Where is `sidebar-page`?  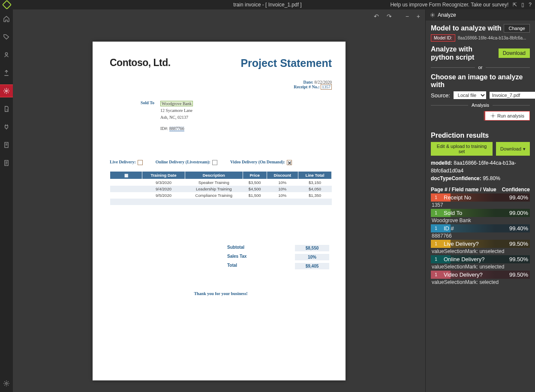 sidebar-page is located at coordinates (6, 163).